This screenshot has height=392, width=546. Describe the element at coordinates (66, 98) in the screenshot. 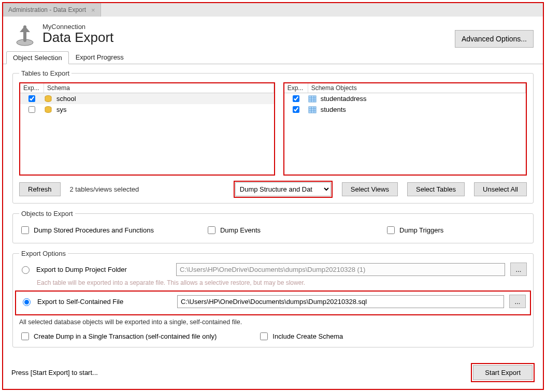

I see `schema-name: school` at that location.